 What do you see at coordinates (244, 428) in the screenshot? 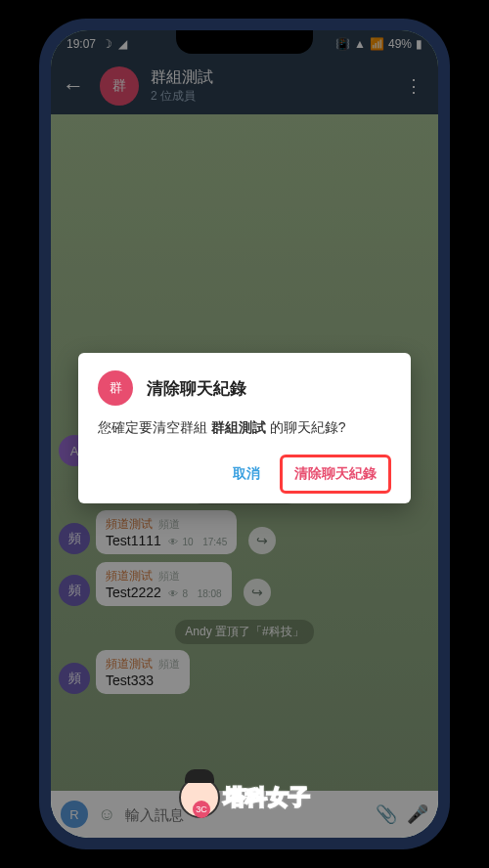
I see `confirm-dialog: 群 清除聊天紀錄 您確定要清空群組 群組測試 的聊天紀錄? 取消 清除聊天紀錄` at bounding box center [244, 428].